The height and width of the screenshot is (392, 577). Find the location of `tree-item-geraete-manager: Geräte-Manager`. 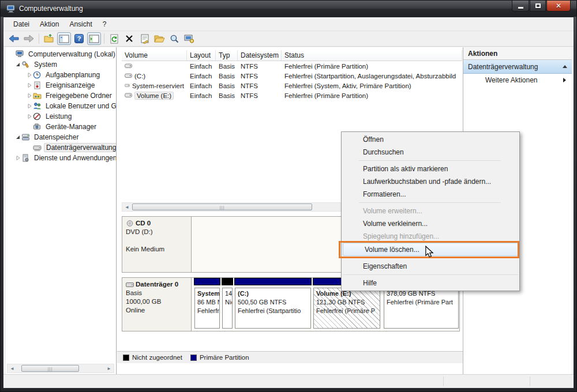

tree-item-geraete-manager: Geräte-Manager is located at coordinates (61, 127).